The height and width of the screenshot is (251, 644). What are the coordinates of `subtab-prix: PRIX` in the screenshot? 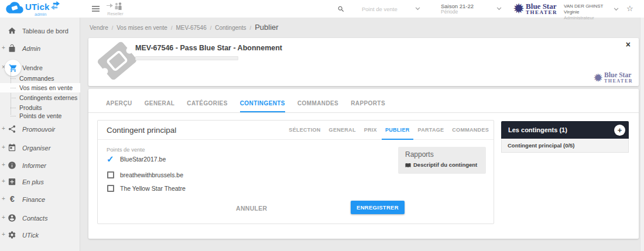 It's located at (371, 130).